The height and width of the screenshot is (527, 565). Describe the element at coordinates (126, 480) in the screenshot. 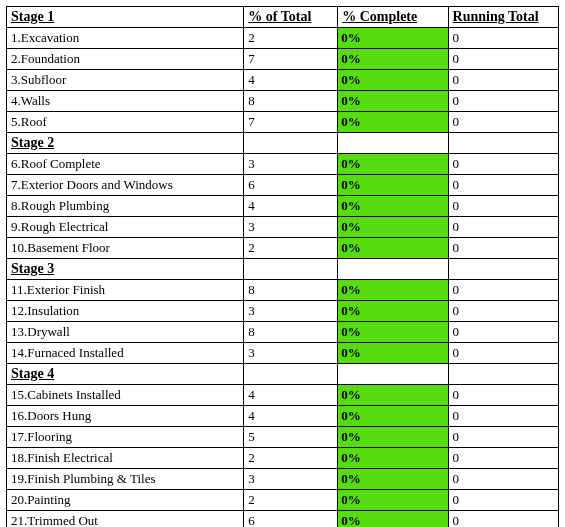

I see `item-label: 19.Finish Plumbing & Tiles` at that location.